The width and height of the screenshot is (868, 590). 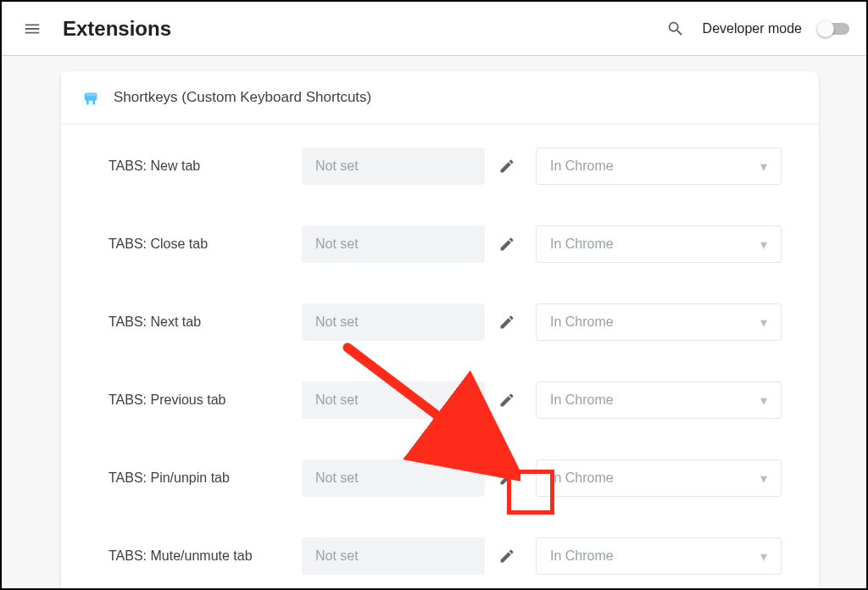 I want to click on developer-mode-toggle, so click(x=834, y=29).